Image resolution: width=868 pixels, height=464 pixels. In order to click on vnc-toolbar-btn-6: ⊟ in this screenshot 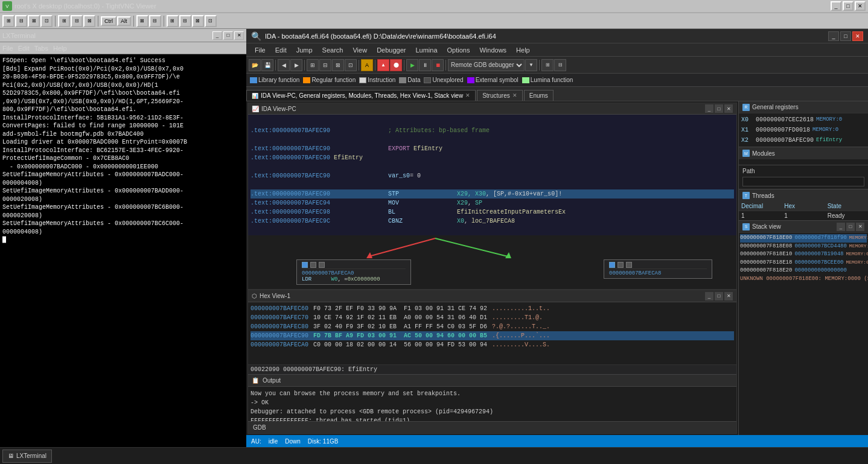, I will do `click(77, 21)`.